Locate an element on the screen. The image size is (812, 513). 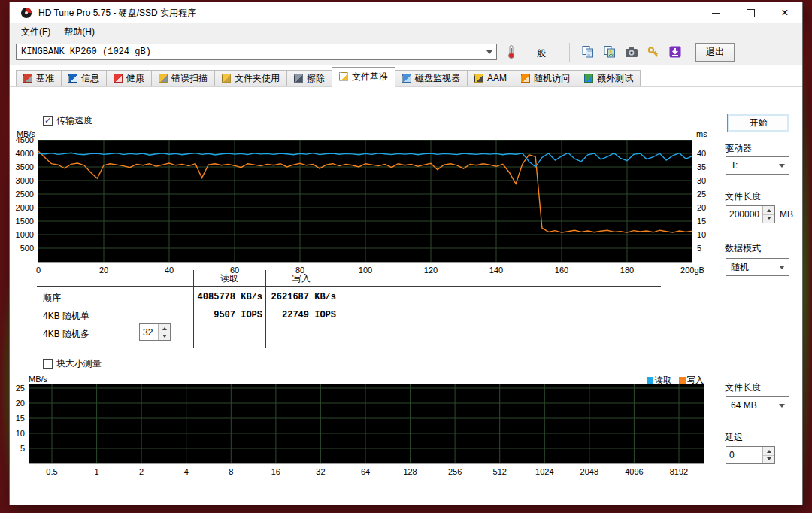
tick-label: 120 is located at coordinates (431, 270).